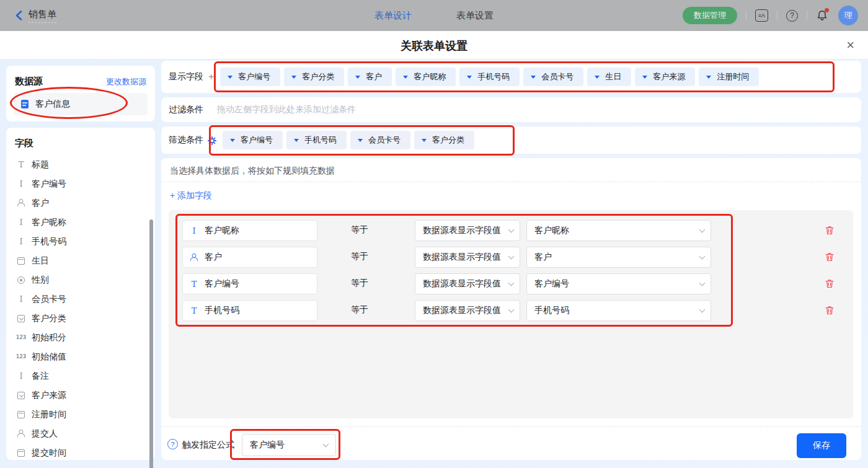  What do you see at coordinates (80, 319) in the screenshot?
I see `field-item: 客户分类` at bounding box center [80, 319].